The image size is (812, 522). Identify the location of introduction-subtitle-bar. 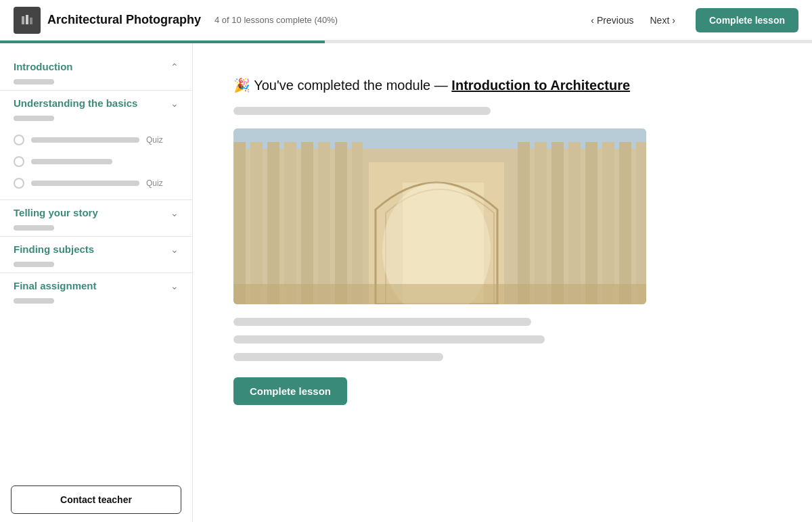
(34, 82).